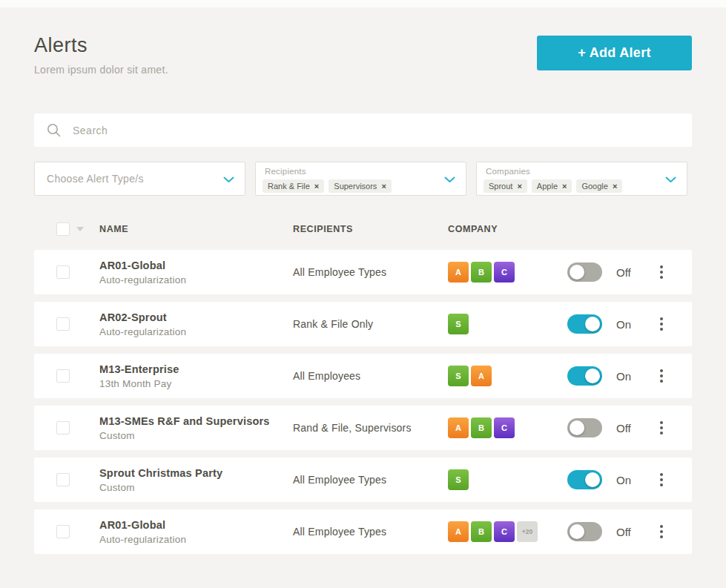  Describe the element at coordinates (360, 179) in the screenshot. I see `recipients-select: Recipients Rank & File × Supervisors ×` at that location.